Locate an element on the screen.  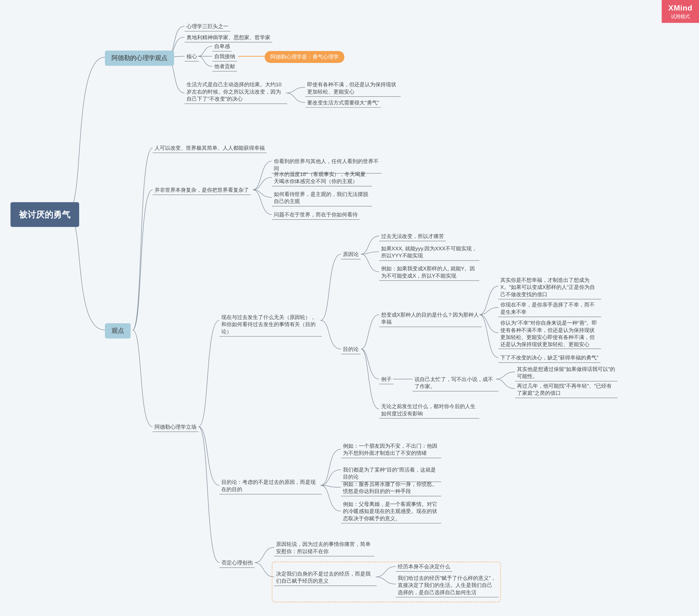
leaf-cause1: 过去无法改变，所以才痛苦 is located at coordinates (412, 237).